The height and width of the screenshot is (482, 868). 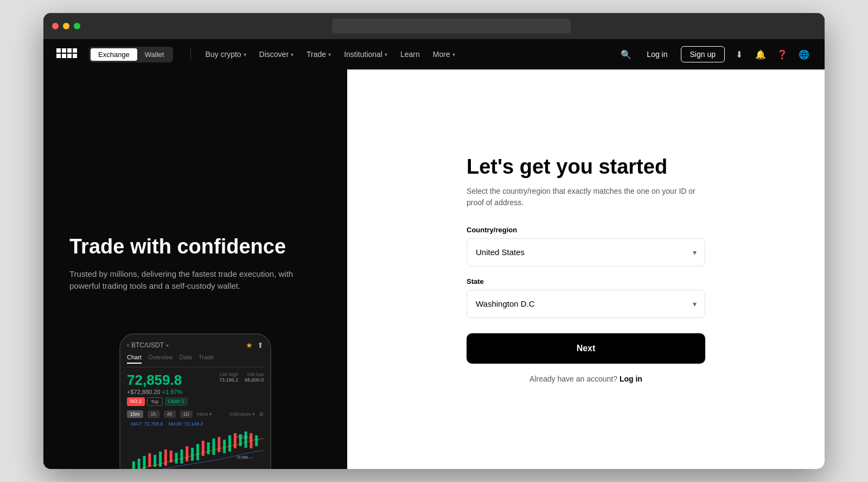 I want to click on login-link: Log in, so click(x=631, y=379).